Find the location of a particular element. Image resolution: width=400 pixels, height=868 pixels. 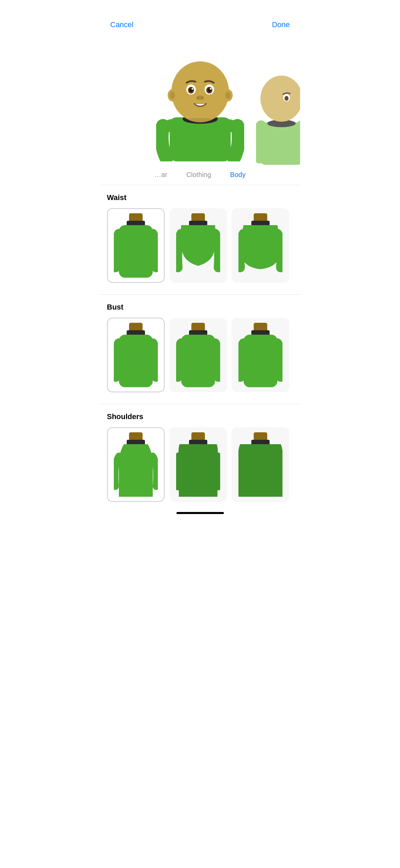

tab-clothing: Clothing is located at coordinates (198, 175).